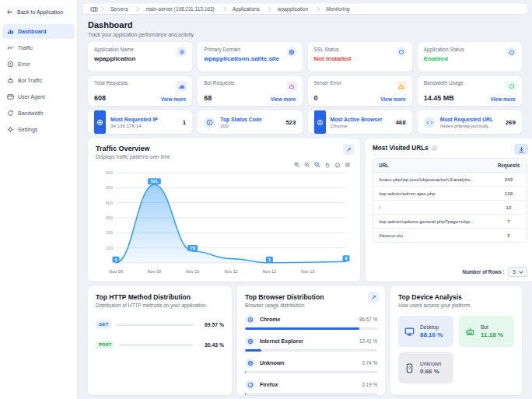 This screenshot has width=532, height=399. Describe the element at coordinates (160, 305) in the screenshot. I see `panel-subtitle: Distribution of HTTP methods on your app…` at that location.